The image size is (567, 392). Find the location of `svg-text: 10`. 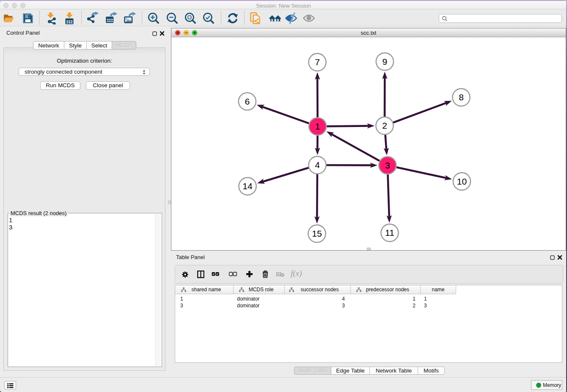

svg-text: 10 is located at coordinates (462, 181).